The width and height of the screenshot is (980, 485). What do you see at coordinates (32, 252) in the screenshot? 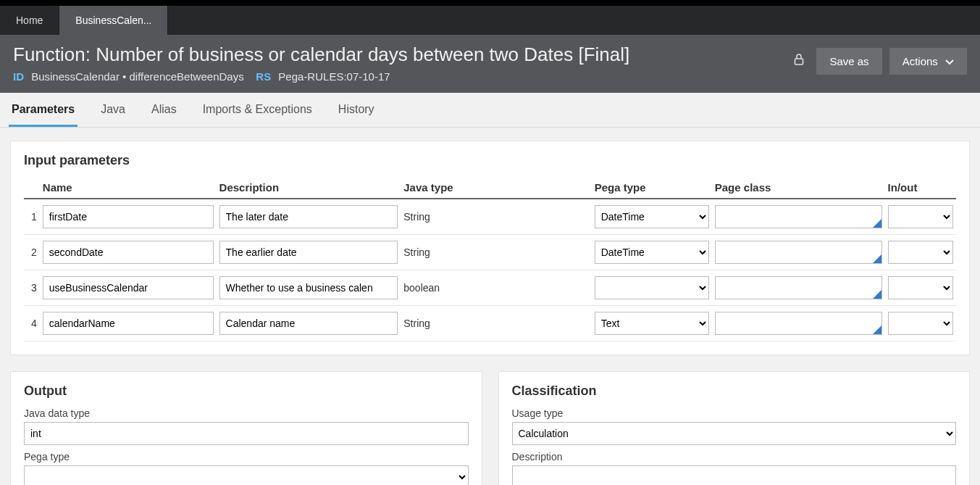
I see `row-index: 2` at bounding box center [32, 252].